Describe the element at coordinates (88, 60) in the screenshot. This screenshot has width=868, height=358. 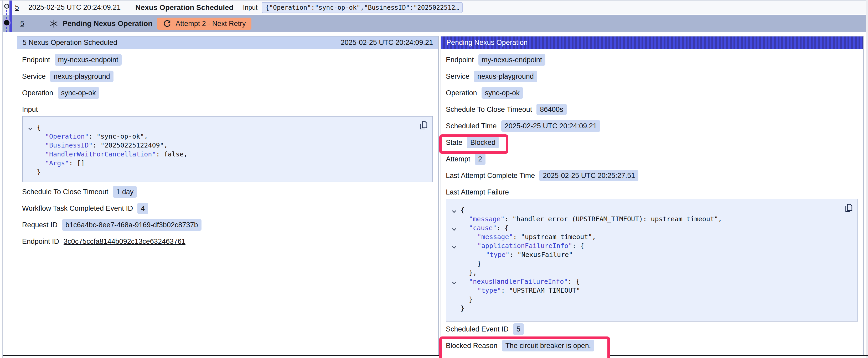
I see `field-value: my-nexus-endpoint` at that location.